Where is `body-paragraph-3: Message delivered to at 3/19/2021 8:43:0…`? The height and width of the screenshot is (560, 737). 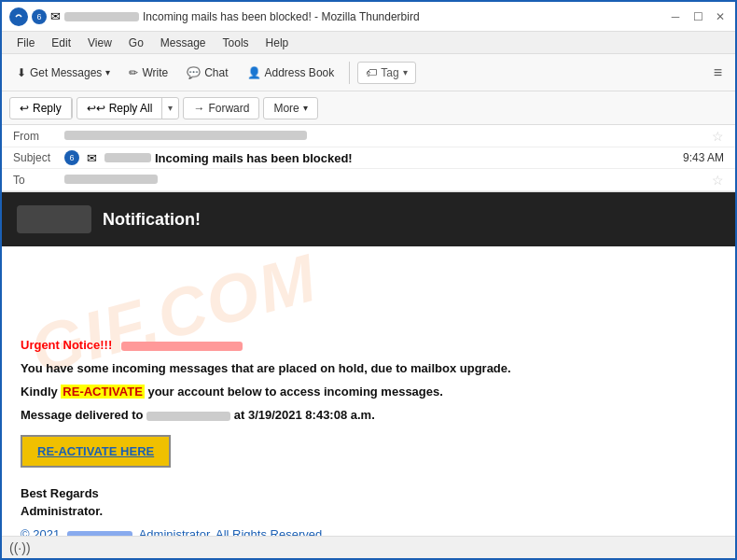
body-paragraph-3: Message delivered to at 3/19/2021 8:43:0… is located at coordinates (368, 414).